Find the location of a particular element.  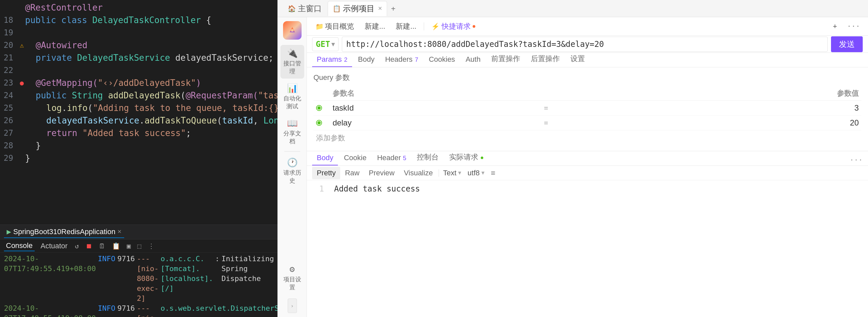

wrap-btn: ⬚ is located at coordinates (140, 246).